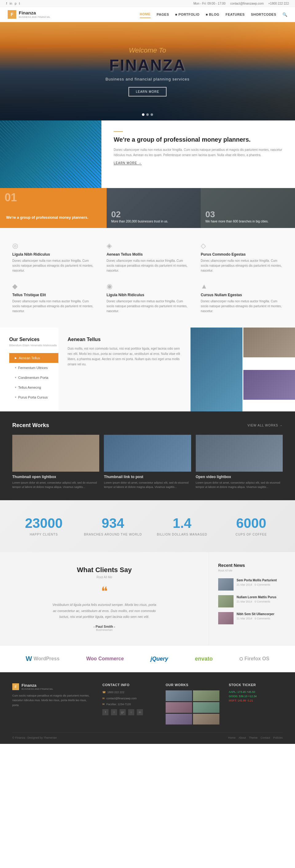 The height and width of the screenshot is (868, 295). Describe the element at coordinates (104, 570) in the screenshot. I see `testimonials-title: What Clients Say` at that location.